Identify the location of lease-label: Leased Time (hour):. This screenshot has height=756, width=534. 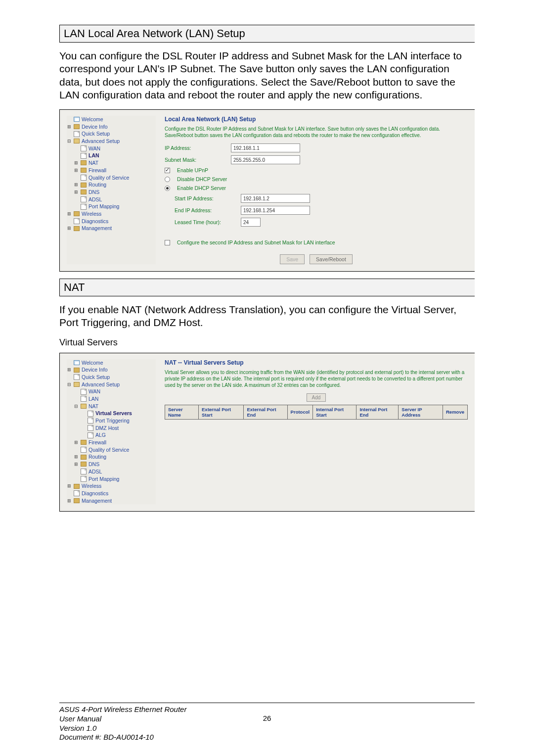
(204, 222).